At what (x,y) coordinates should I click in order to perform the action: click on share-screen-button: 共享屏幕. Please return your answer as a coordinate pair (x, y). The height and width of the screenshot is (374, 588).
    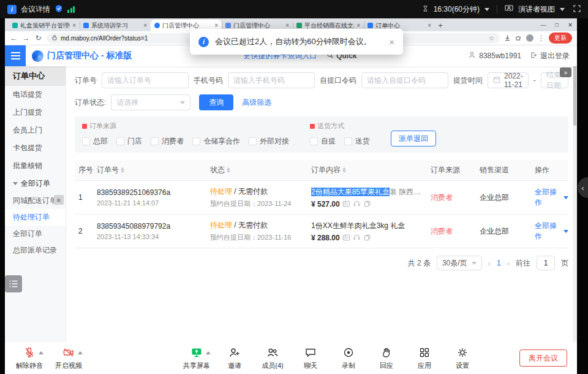
    Looking at the image, I should click on (197, 358).